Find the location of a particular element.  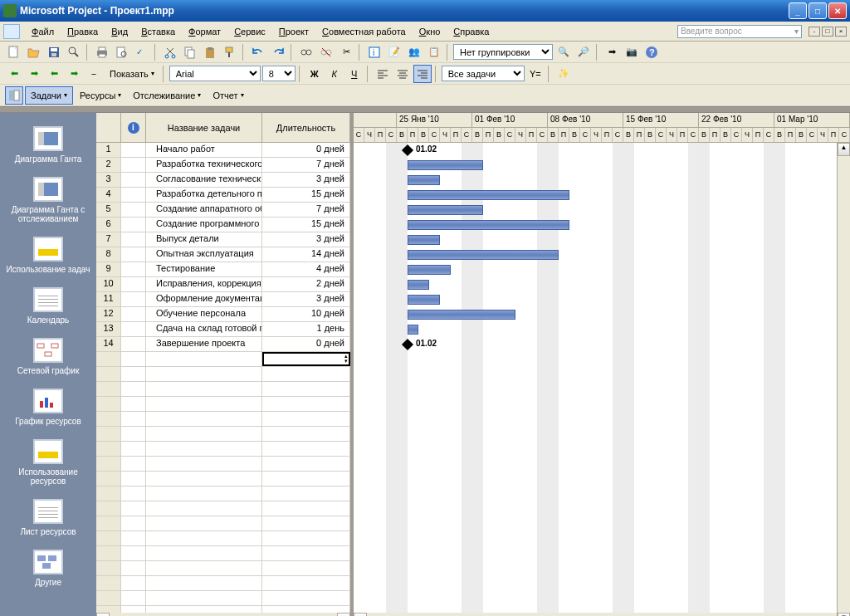

menu-file: Файл is located at coordinates (43, 32).